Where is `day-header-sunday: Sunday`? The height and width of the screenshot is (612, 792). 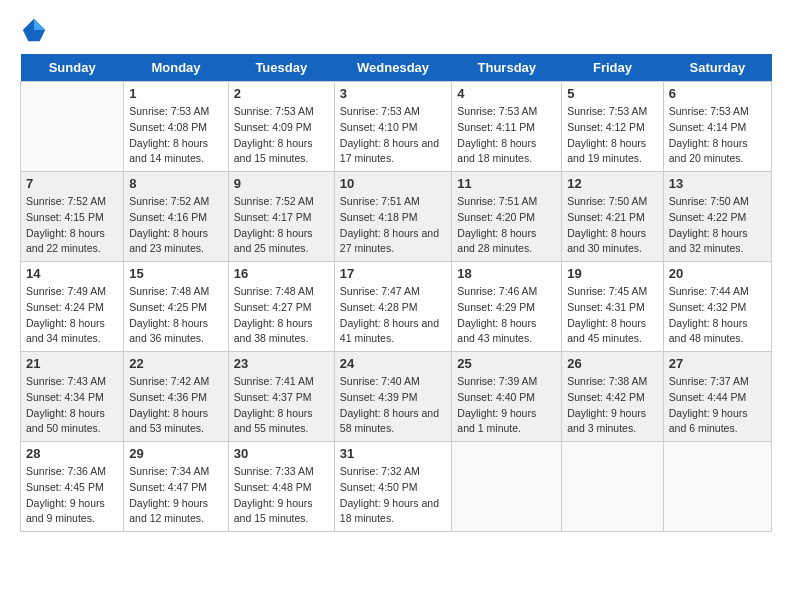 day-header-sunday: Sunday is located at coordinates (72, 68).